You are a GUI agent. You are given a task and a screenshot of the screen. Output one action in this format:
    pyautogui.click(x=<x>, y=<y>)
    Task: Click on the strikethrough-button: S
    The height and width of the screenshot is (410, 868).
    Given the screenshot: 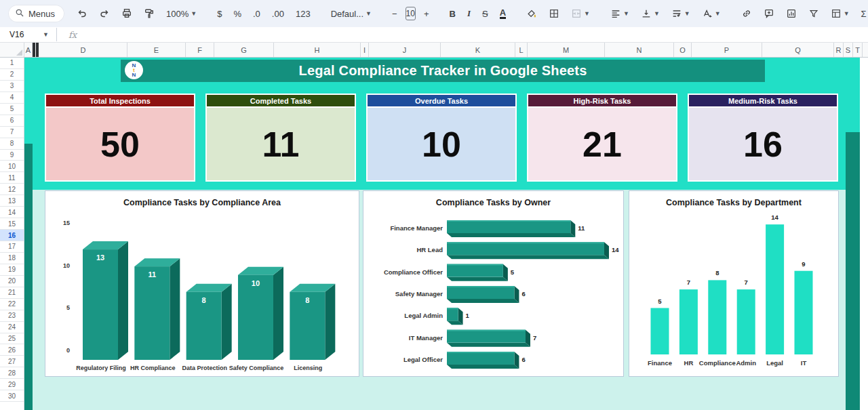 What is the action you would take?
    pyautogui.click(x=486, y=14)
    